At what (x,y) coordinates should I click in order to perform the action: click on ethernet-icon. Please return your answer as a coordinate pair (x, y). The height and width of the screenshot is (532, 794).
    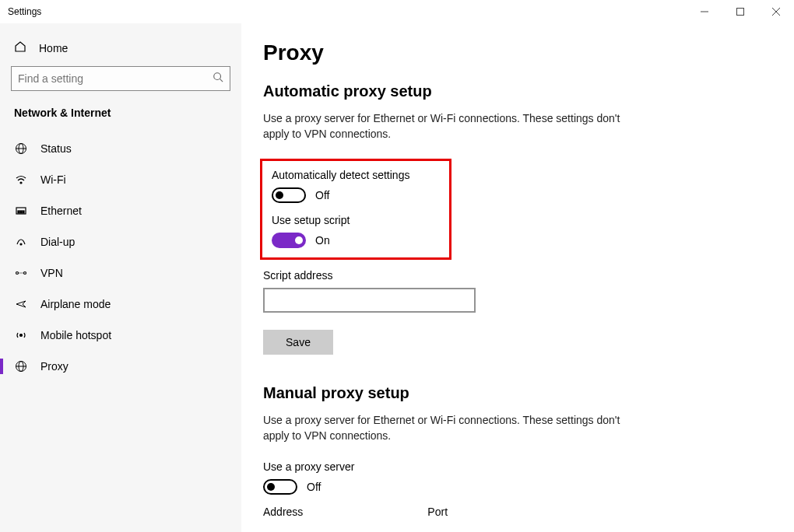
    Looking at the image, I should click on (21, 211).